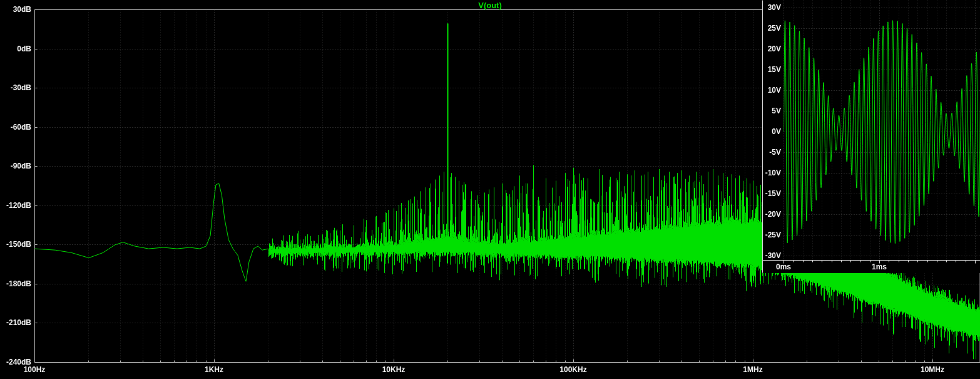 This screenshot has width=980, height=379. Describe the element at coordinates (766, 28) in the screenshot. I see `inset-y-axis-label: 25V` at that location.